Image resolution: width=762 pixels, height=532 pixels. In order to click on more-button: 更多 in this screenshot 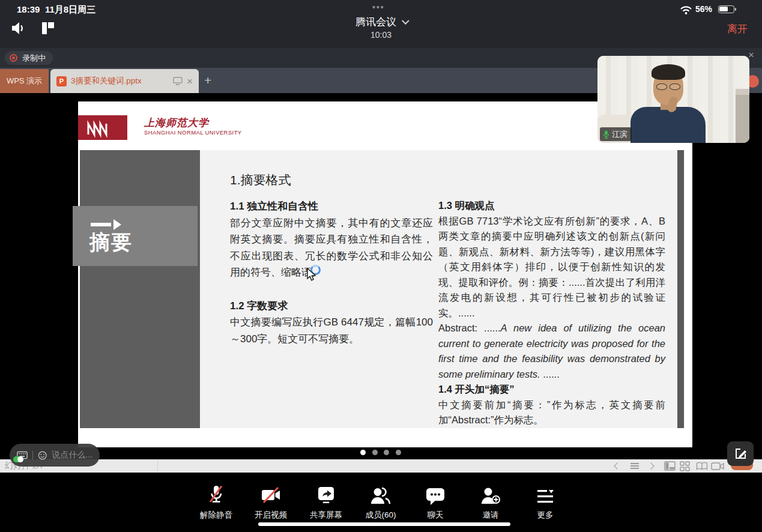, I will do `click(545, 502)`.